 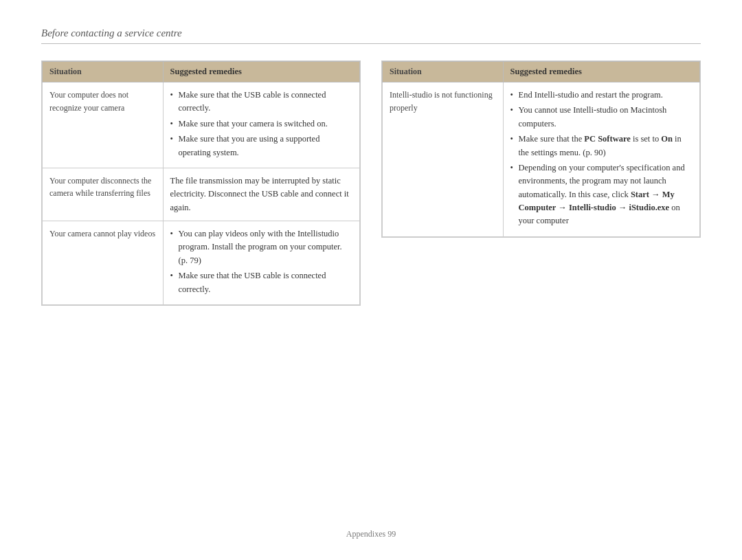 What do you see at coordinates (601, 72) in the screenshot?
I see `right-col2-header: Suggested remedies` at bounding box center [601, 72].